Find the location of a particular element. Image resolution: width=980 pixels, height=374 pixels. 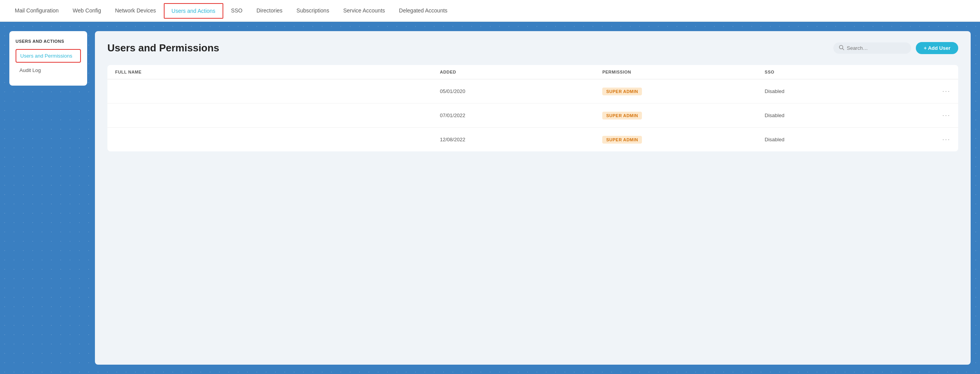

table-header: FULL NAME ADDED PERMISSION SSO is located at coordinates (533, 72).